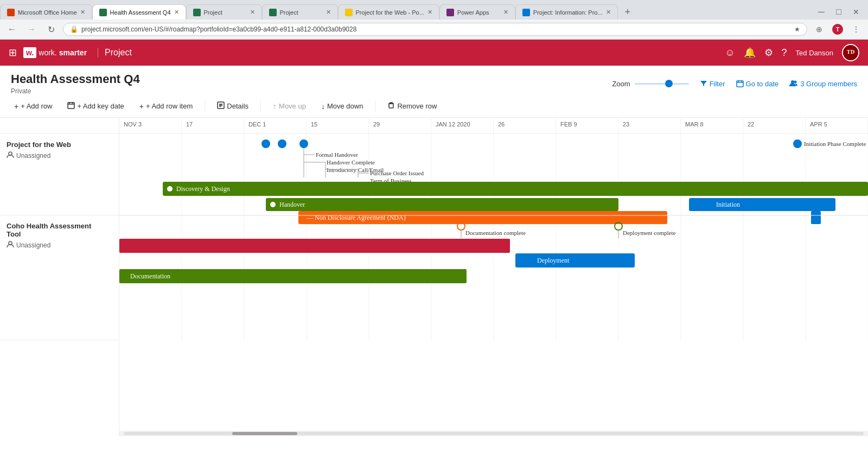 The height and width of the screenshot is (465, 868). Describe the element at coordinates (151, 126) in the screenshot. I see `date-nov3: NOV 3` at that location.